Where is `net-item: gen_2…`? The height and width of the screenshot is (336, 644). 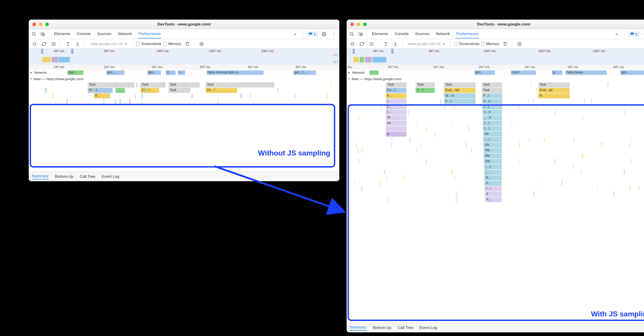 net-item: gen_2… is located at coordinates (304, 73).